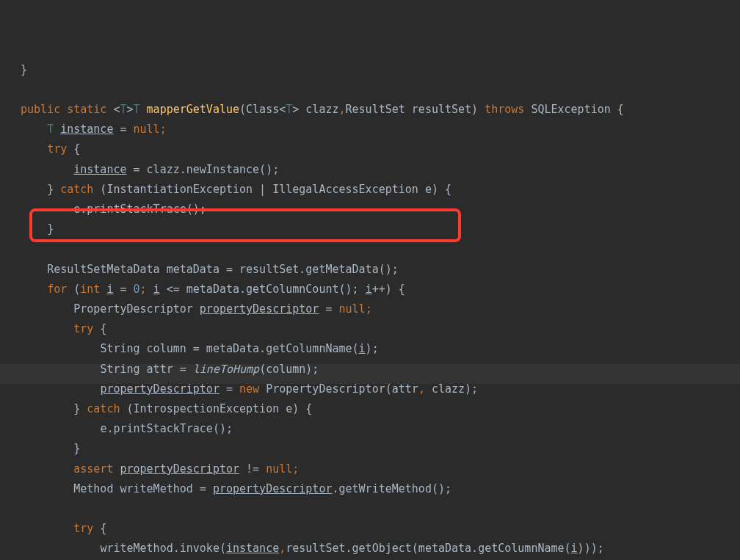 This screenshot has height=560, width=740. I want to click on code-line: instance = clazz.newInstance();, so click(150, 170).